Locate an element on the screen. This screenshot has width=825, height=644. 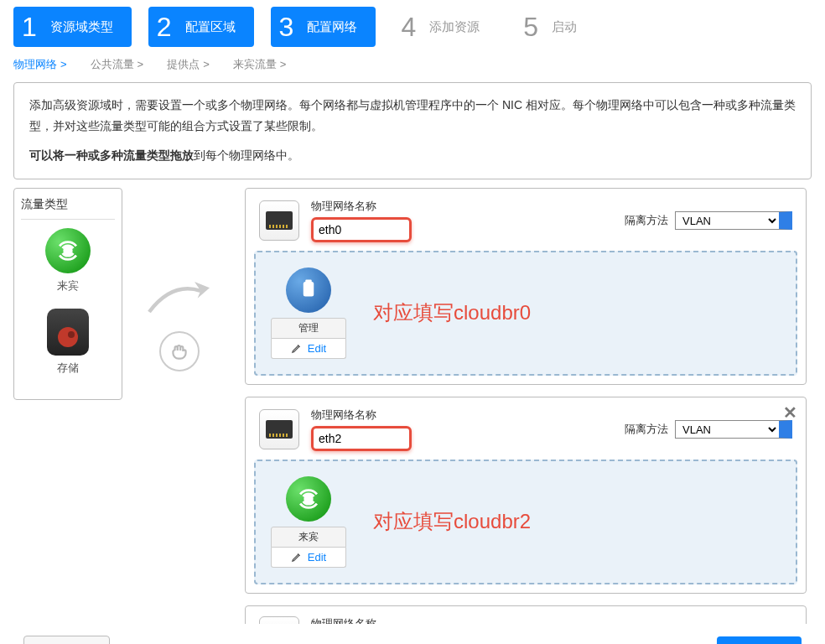
cancel-button: 取消 is located at coordinates (664, 641).